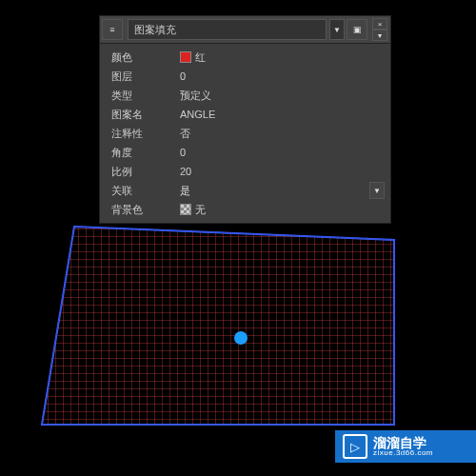 This screenshot has height=476, width=476. Describe the element at coordinates (141, 190) in the screenshot. I see `property-label: 关联` at that location.